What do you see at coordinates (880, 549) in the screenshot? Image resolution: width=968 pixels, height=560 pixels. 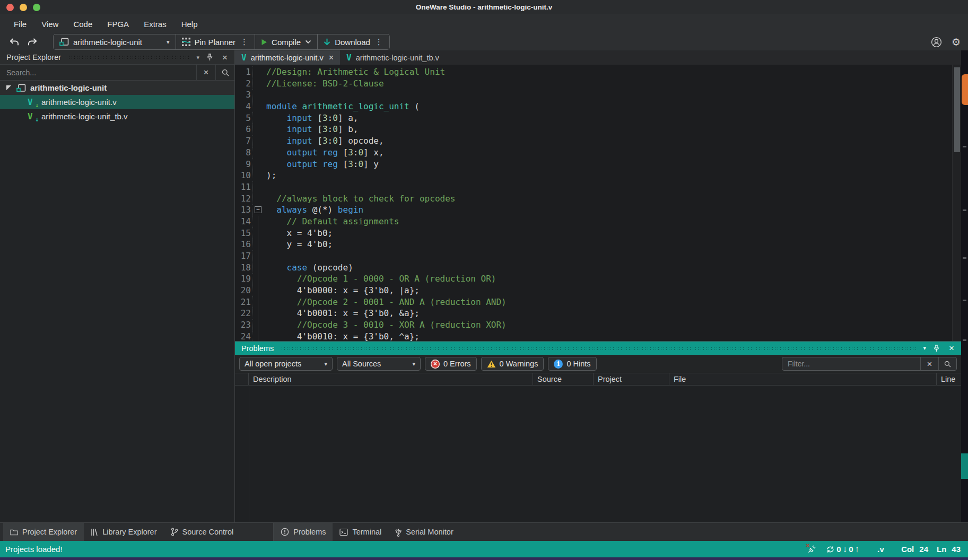 I see `file-type-indicator: .v` at bounding box center [880, 549].